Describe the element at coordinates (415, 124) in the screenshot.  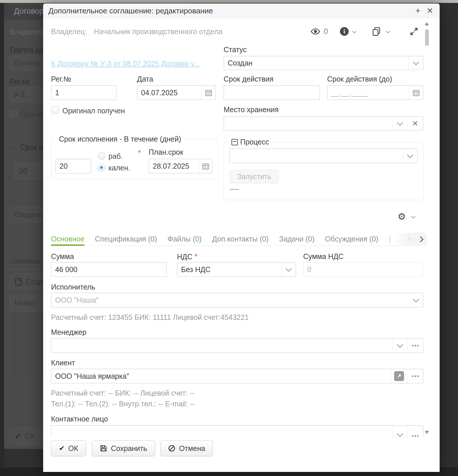
I see `clear-button: ✕` at that location.